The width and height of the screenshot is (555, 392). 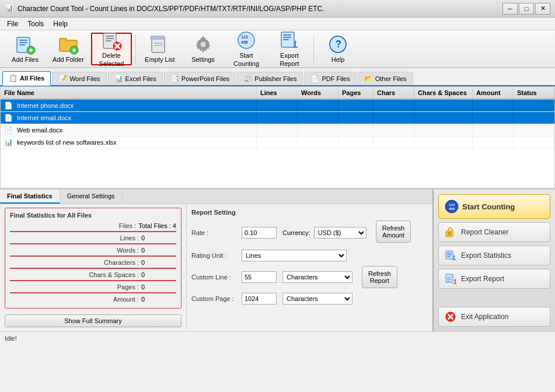 What do you see at coordinates (526, 9) in the screenshot?
I see `maximize-button: □` at bounding box center [526, 9].